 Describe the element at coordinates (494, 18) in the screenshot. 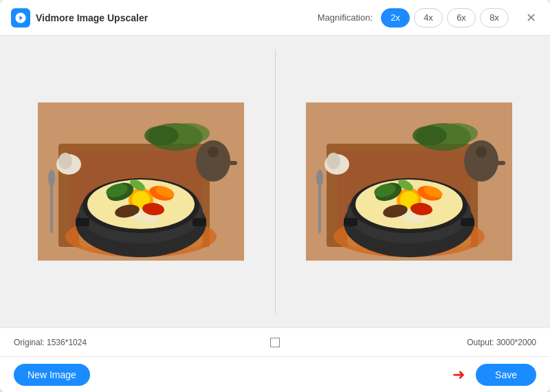

I see `mag-8x-button: 8x` at that location.